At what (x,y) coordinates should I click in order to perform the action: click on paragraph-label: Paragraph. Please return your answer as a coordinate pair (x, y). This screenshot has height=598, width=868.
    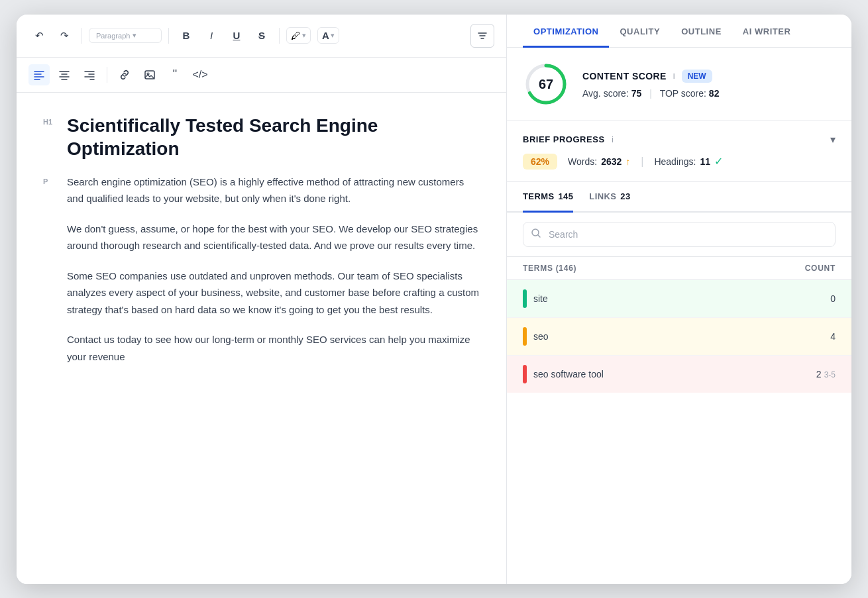
    Looking at the image, I should click on (113, 36).